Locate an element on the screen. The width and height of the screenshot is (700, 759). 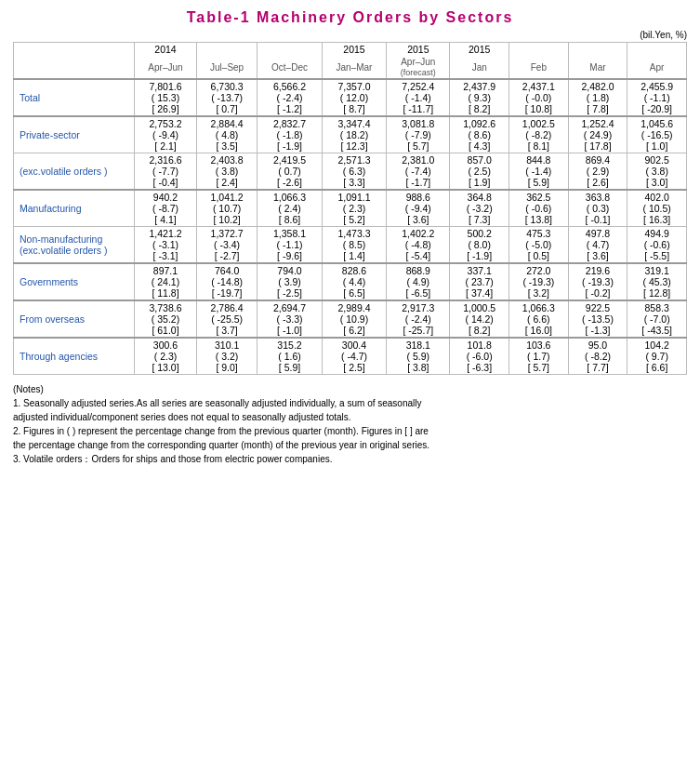
cell-r0-c4: 7,252.4( -1.4)[ -11.7] is located at coordinates (418, 98).